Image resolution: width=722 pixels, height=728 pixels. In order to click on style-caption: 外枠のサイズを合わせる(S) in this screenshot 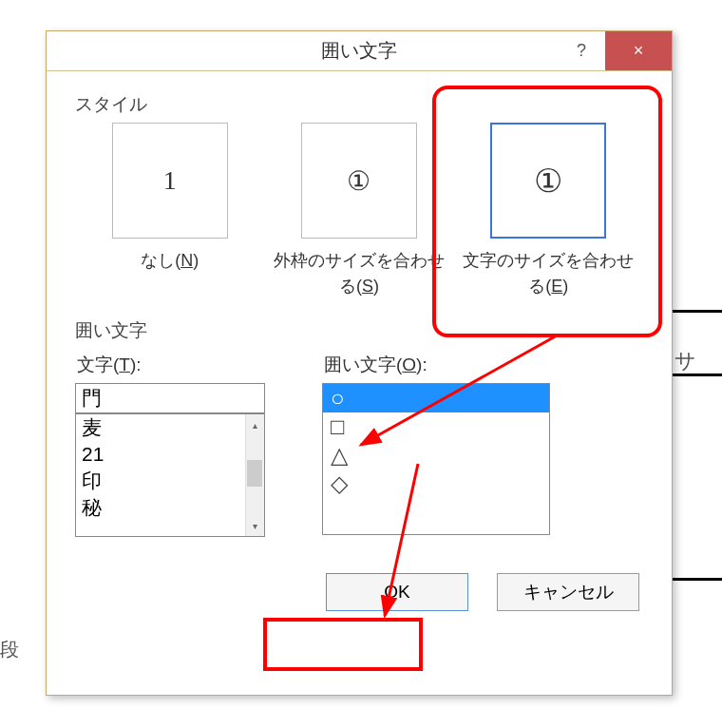, I will do `click(359, 274)`.